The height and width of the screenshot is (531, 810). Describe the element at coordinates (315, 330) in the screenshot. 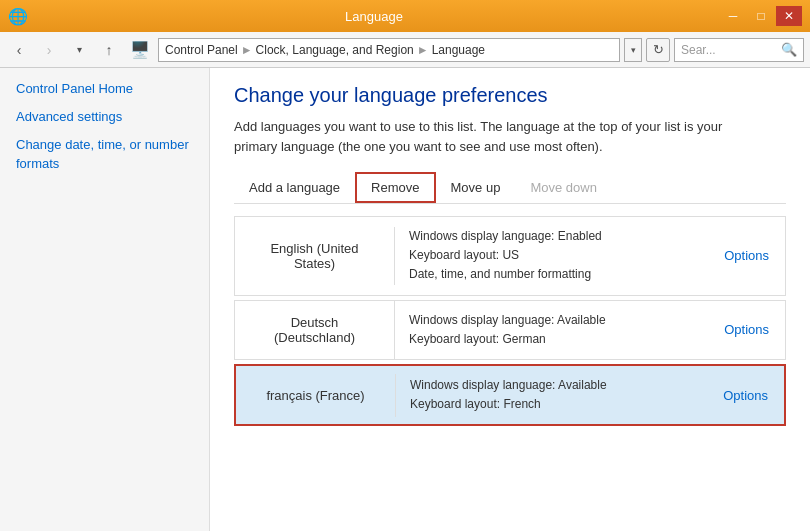

I see `language-name-deutsch: Deutsch (Deutschland)` at that location.